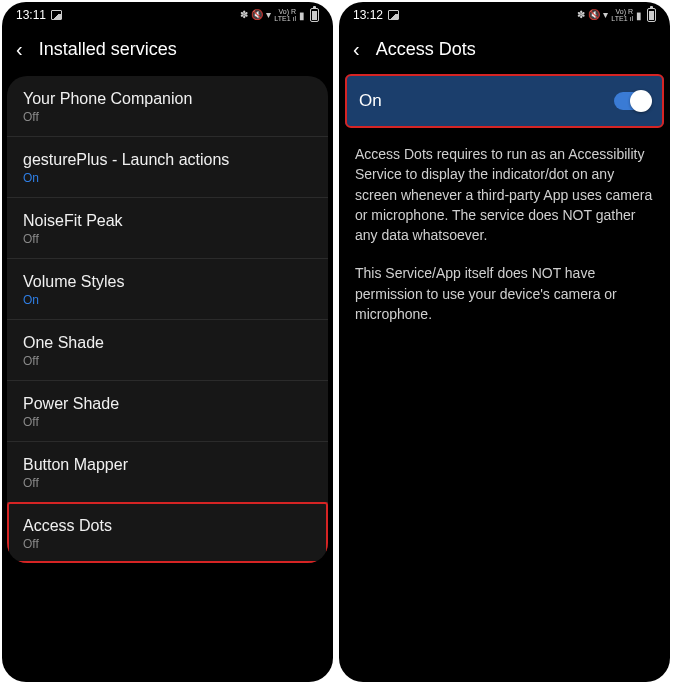 The height and width of the screenshot is (686, 675). Describe the element at coordinates (108, 50) in the screenshot. I see `page-title: Installed services` at that location.